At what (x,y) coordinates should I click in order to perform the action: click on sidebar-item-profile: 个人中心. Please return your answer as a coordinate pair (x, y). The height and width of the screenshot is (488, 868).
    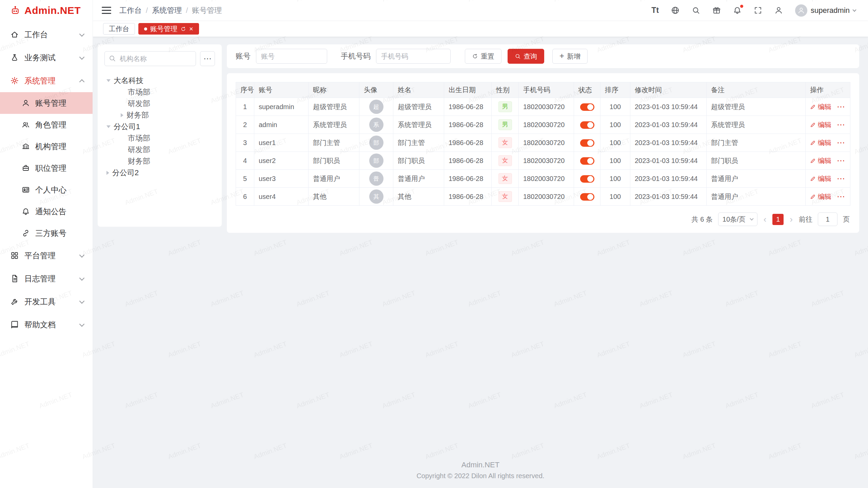
    Looking at the image, I should click on (46, 190).